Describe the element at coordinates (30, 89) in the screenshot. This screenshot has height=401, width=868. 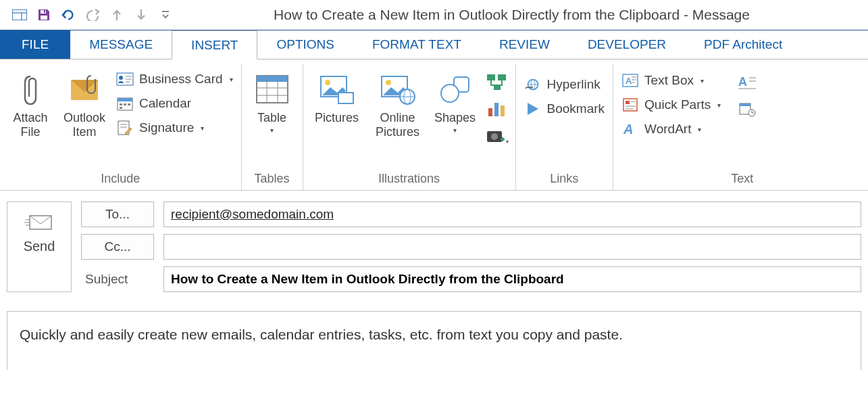
I see `paperclip-icon` at that location.